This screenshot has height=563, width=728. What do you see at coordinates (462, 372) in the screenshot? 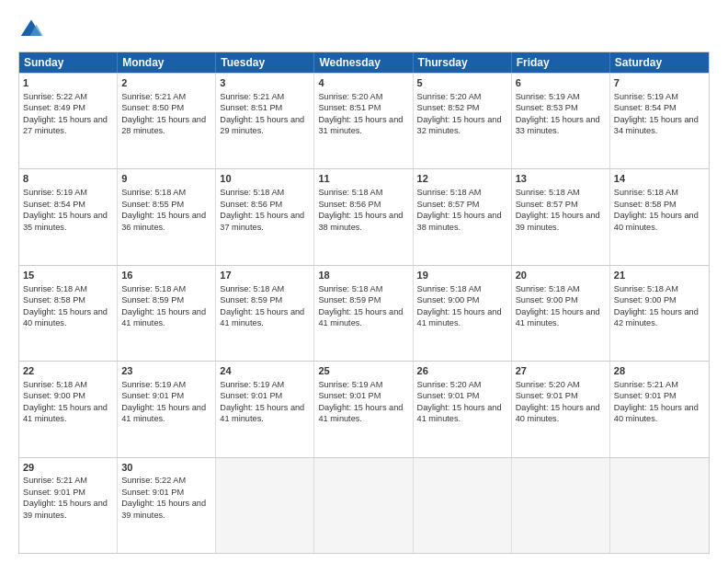
I see `day-number: 26` at bounding box center [462, 372].